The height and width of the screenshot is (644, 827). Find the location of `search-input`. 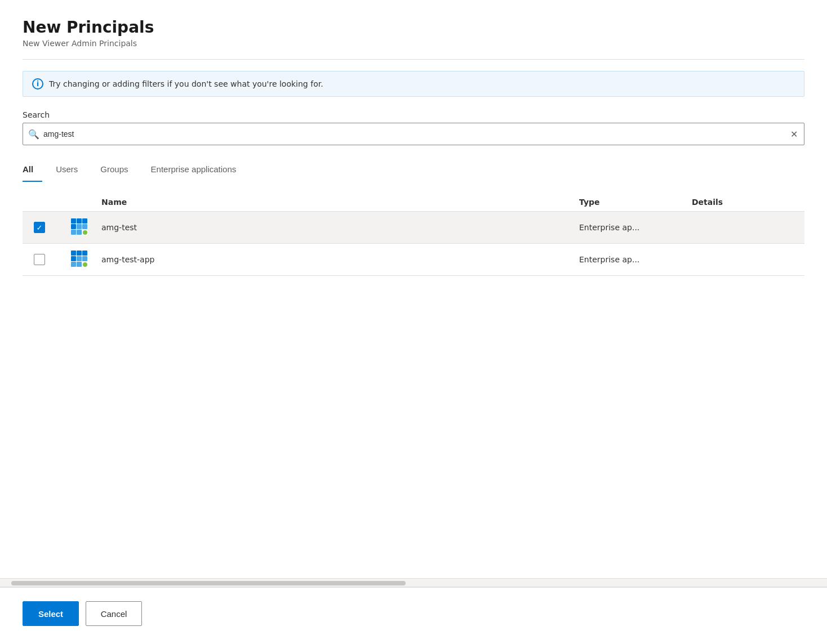

search-input is located at coordinates (414, 134).